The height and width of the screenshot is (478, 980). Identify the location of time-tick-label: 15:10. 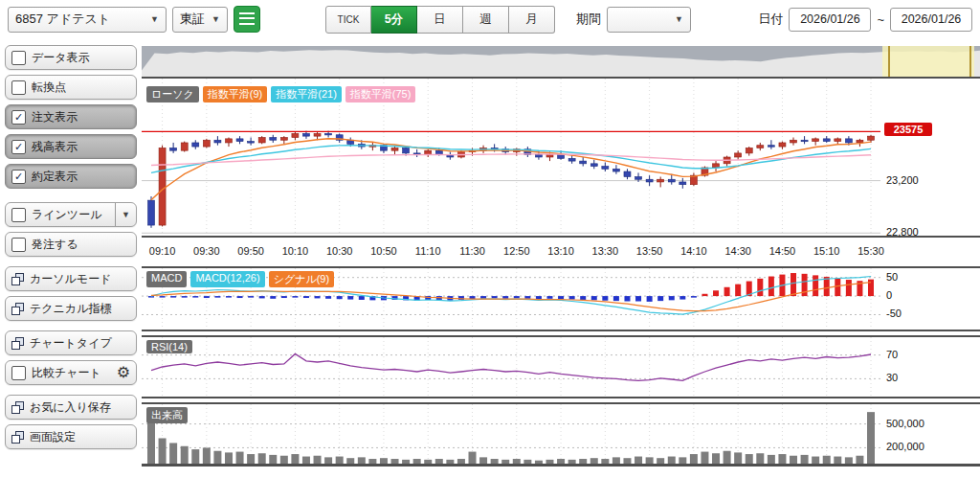
(827, 251).